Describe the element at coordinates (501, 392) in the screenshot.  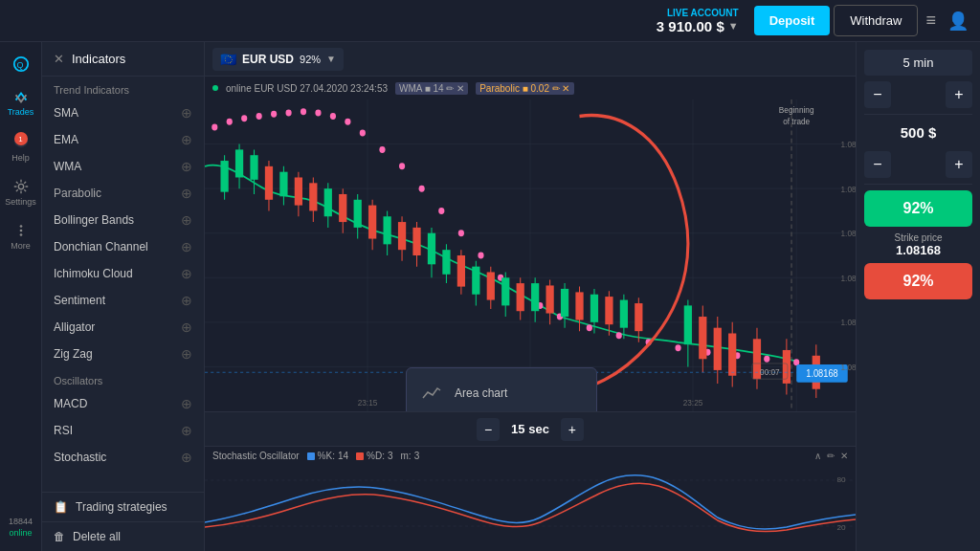
I see `chart-type-area: Area chart` at that location.